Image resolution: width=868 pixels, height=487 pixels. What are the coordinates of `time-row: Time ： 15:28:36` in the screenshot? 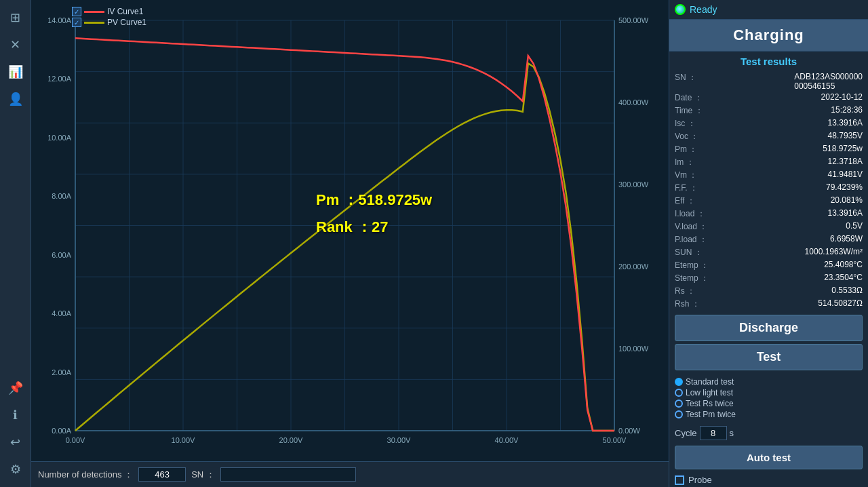 It's located at (769, 111).